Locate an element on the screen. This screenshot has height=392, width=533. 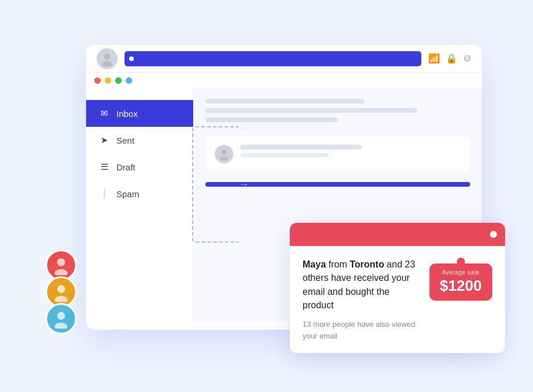
notif-dot is located at coordinates (493, 234).